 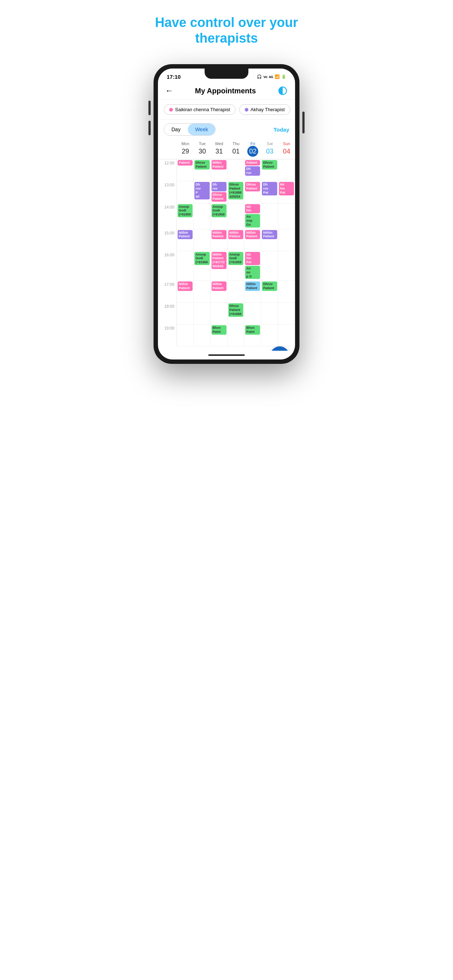 What do you see at coordinates (253, 170) in the screenshot?
I see `cell-fri-1200: Patient Dhruv` at bounding box center [253, 170].